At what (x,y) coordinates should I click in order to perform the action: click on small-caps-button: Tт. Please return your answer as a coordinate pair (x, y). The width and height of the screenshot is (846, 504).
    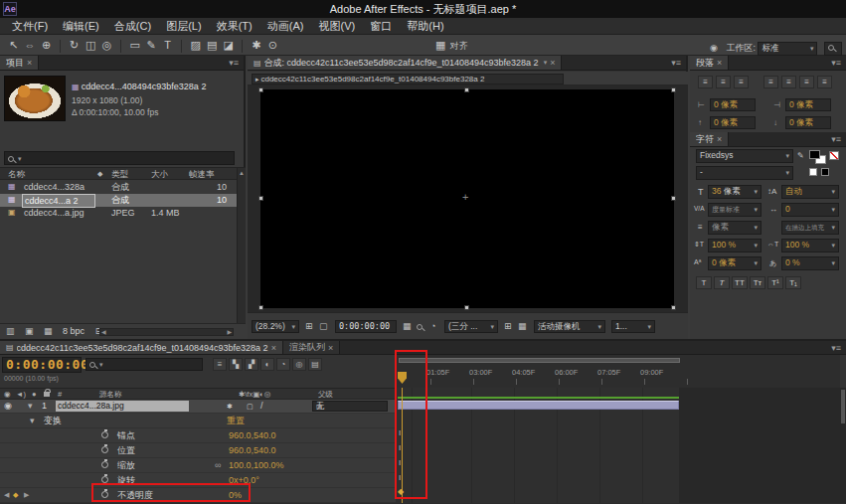
    Looking at the image, I should click on (758, 282).